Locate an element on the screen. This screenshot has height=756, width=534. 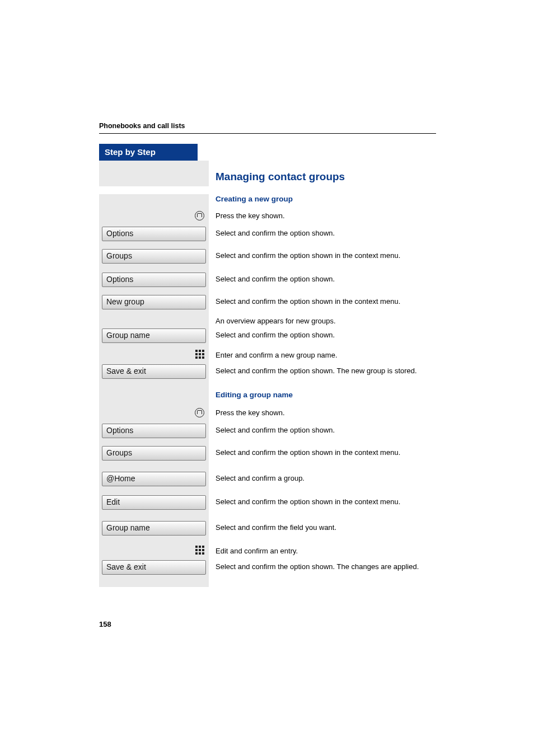
menu-option: New group is located at coordinates (154, 302).